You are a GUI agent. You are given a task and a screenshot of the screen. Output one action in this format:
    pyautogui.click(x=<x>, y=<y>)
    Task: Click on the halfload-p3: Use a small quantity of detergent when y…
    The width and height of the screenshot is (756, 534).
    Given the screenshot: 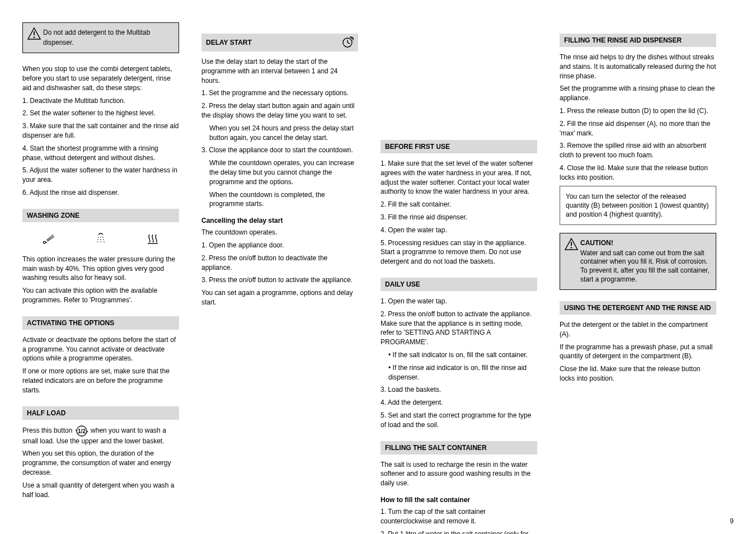 What is the action you would take?
    pyautogui.click(x=101, y=490)
    